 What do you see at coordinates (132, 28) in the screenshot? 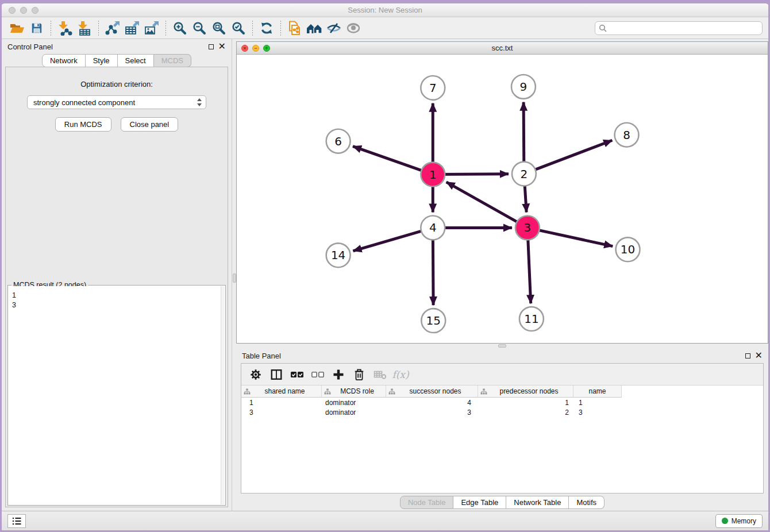
I see `export-table-button` at bounding box center [132, 28].